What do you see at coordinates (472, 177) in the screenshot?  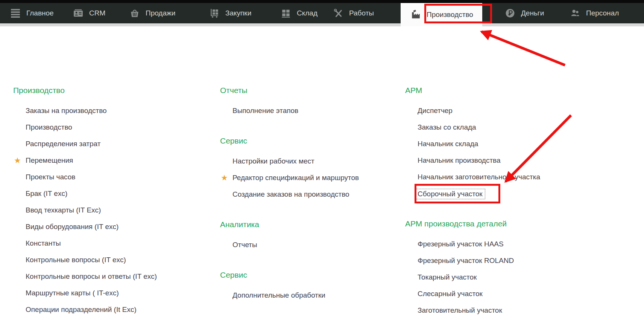 I see `menu-item: Начальник заготовительного участка` at bounding box center [472, 177].